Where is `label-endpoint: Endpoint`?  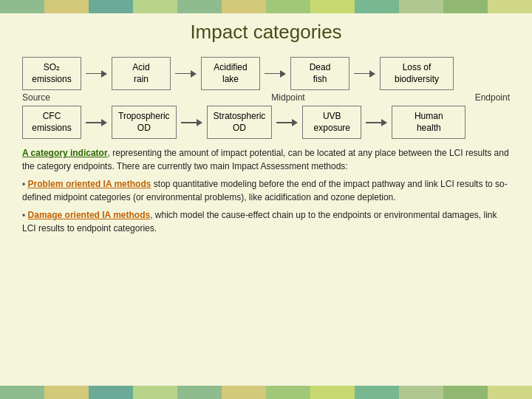 label-endpoint: Endpoint is located at coordinates (473, 98).